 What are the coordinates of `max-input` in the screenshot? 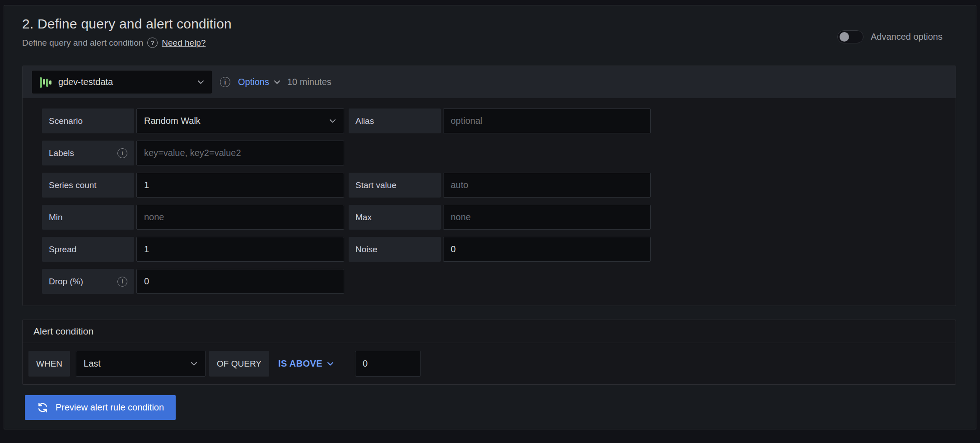 It's located at (547, 217).